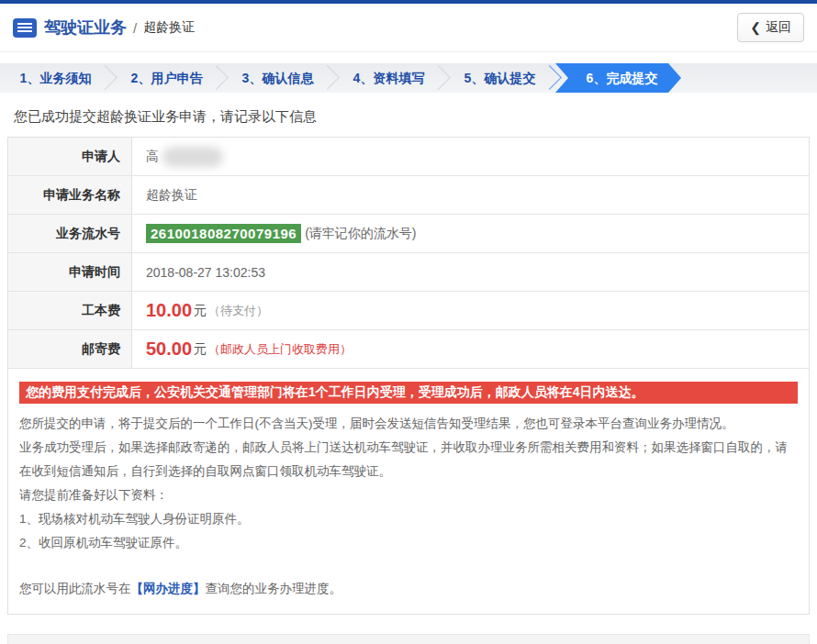  Describe the element at coordinates (70, 349) in the screenshot. I see `field-label: 邮寄费` at that location.